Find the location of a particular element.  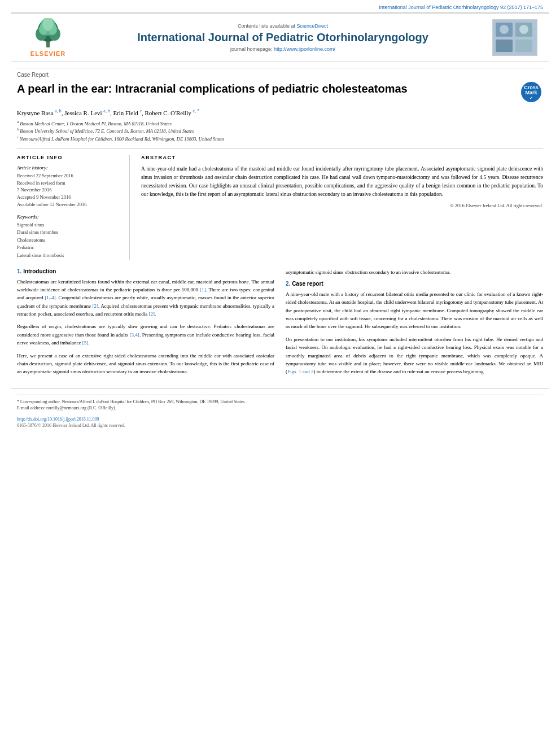

intro-title: 1. Introduction is located at coordinates (146, 271).